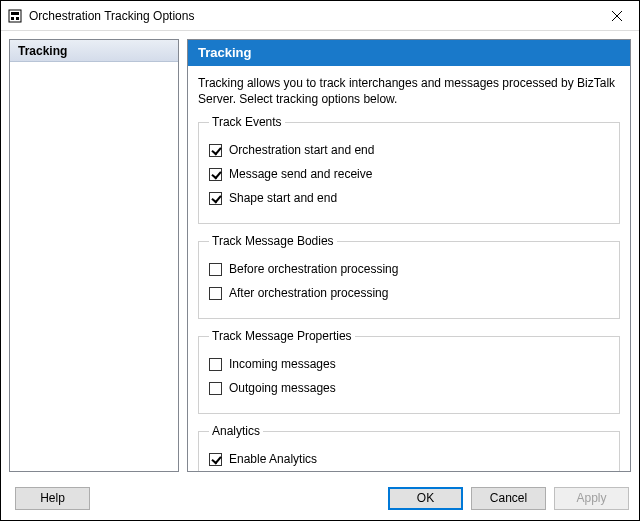  Describe the element at coordinates (282, 364) in the screenshot. I see `checkbox-label: Incoming messages` at that location.